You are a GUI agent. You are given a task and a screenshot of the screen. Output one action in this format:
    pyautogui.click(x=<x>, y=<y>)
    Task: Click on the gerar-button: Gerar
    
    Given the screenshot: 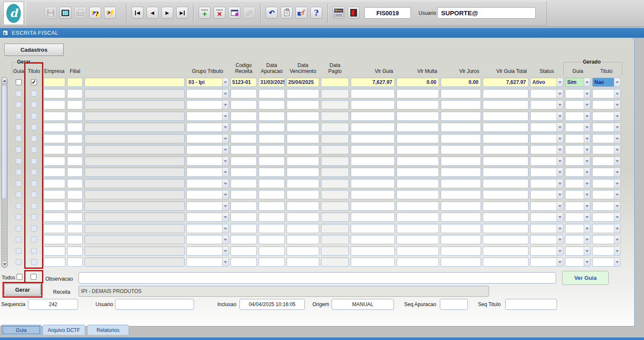 What is the action you would take?
    pyautogui.click(x=22, y=290)
    